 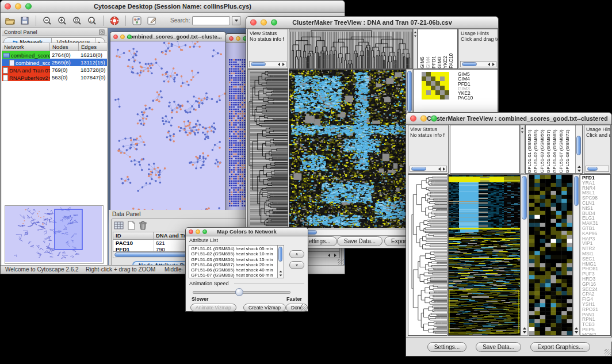 I want to click on matrix-row-label: PAC10, so click(x=465, y=98).